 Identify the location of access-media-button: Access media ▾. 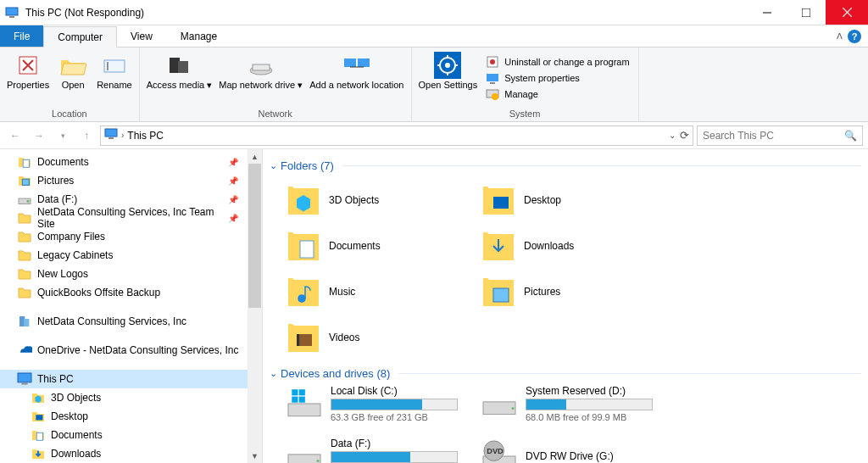
(180, 78).